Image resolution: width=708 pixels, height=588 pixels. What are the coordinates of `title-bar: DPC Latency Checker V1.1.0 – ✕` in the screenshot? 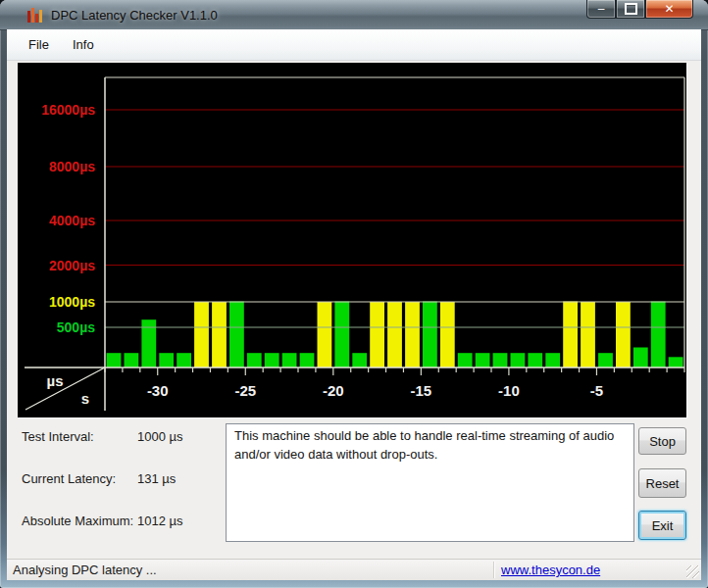 It's located at (354, 16).